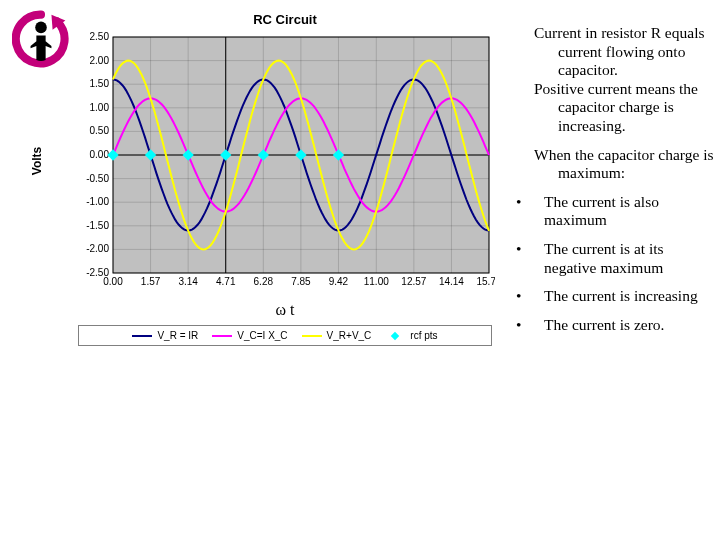 Image resolution: width=720 pixels, height=540 pixels. Describe the element at coordinates (285, 310) in the screenshot. I see `x-axis-label: ω t` at that location.